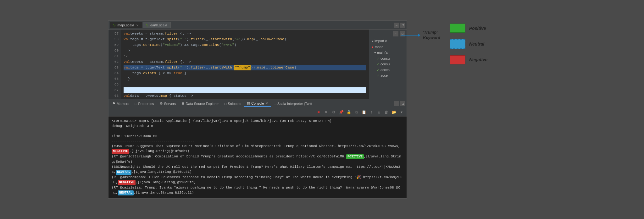 This screenshot has height=219, width=644. What do you see at coordinates (326, 112) in the screenshot?
I see `terminate-button: ✕` at bounding box center [326, 112].